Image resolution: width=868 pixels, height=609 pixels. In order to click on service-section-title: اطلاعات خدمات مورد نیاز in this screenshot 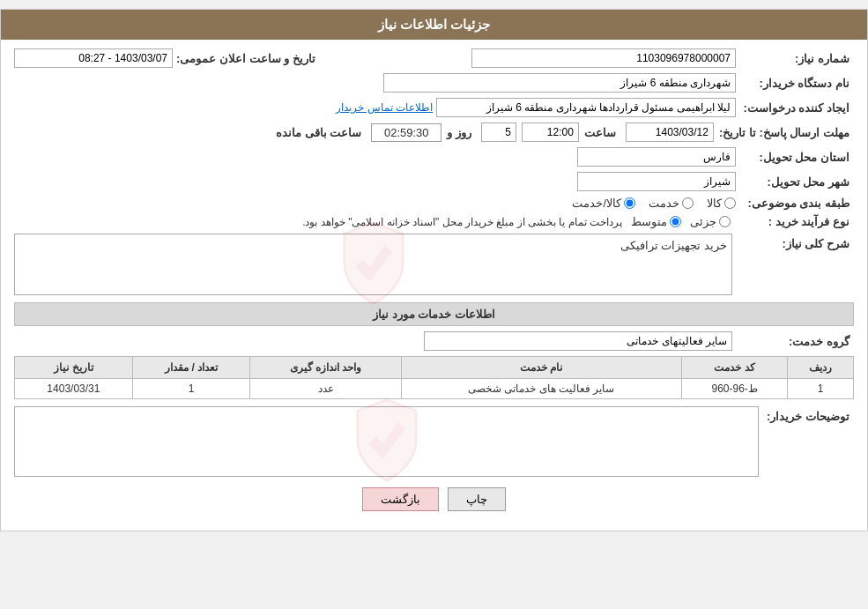, I will do `click(434, 314)`.